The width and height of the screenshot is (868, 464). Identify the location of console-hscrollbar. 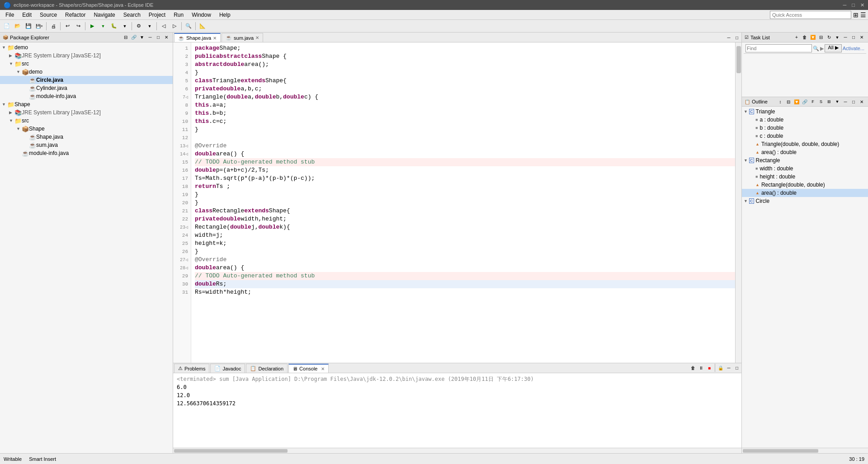
(458, 450).